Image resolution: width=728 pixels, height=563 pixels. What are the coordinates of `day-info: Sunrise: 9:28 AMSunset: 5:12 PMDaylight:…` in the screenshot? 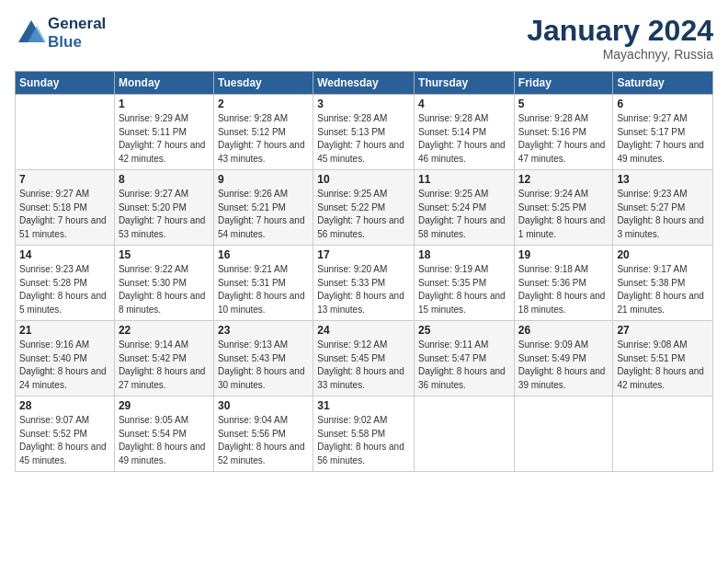 It's located at (263, 139).